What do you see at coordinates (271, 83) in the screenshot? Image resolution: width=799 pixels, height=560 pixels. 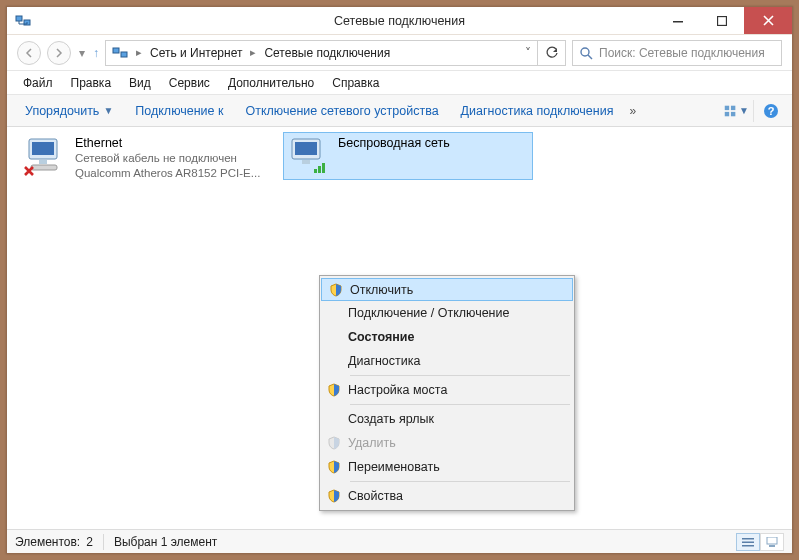 I see `menu-extra: Дополнительно` at bounding box center [271, 83].